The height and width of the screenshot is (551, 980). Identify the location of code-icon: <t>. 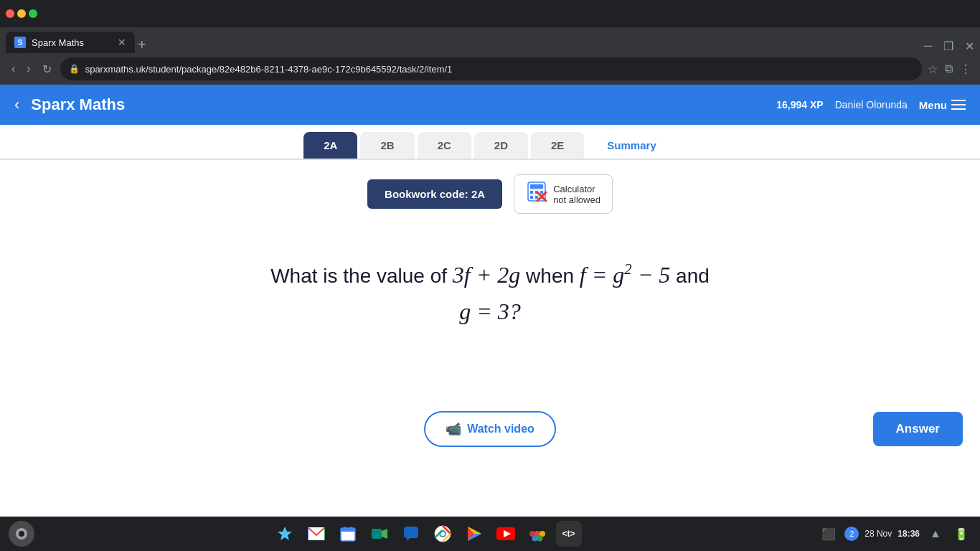
(569, 534).